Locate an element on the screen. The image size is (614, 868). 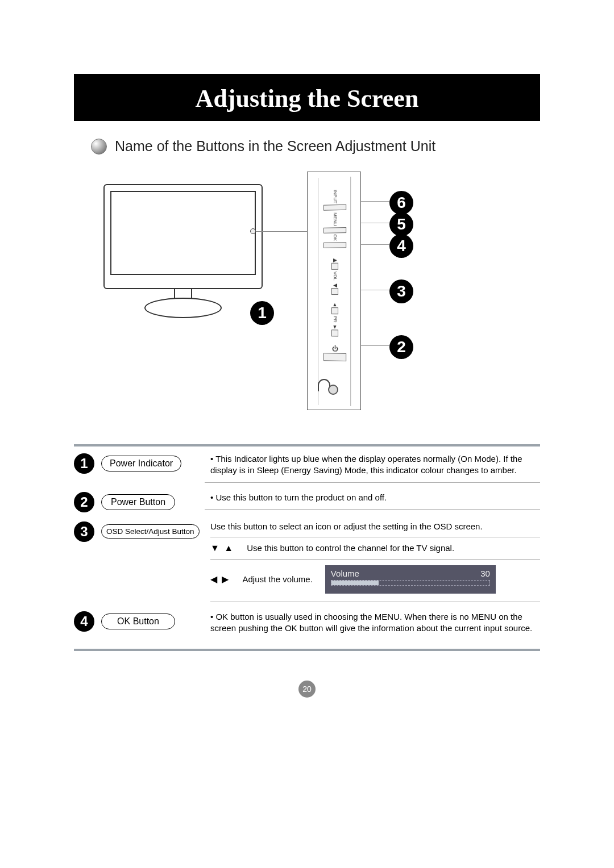
row2-desc: Use this button to turn the product on a… is located at coordinates (372, 501).